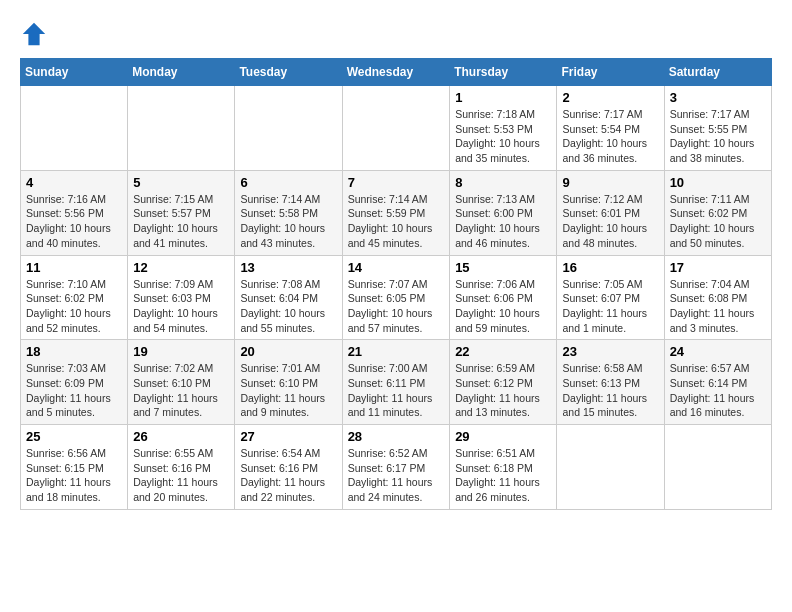  I want to click on calendar-cell: 3Sunrise: 7:17 AMSunset: 5:55 PMDaylight…, so click(718, 128).